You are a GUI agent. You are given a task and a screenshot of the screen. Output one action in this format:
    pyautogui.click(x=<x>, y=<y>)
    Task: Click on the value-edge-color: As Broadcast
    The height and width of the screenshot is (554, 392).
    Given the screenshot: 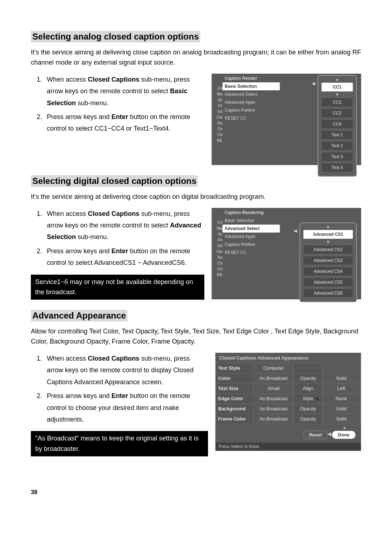 What is the action you would take?
    pyautogui.click(x=274, y=399)
    